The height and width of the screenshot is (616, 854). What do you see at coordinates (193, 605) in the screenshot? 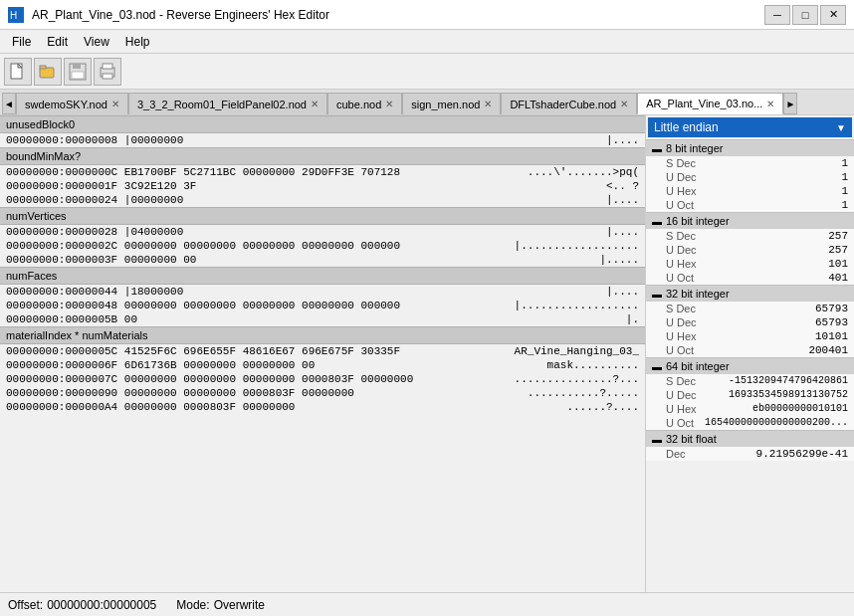
I see `mode-label: Mode:` at bounding box center [193, 605].